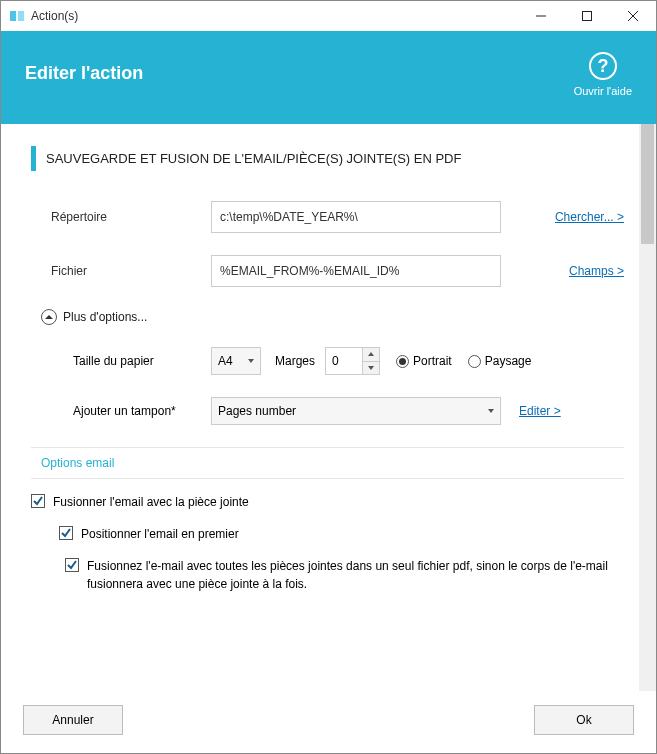 This screenshot has height=754, width=657. Describe the element at coordinates (356, 411) in the screenshot. I see `stamp-select: Pages number` at that location.